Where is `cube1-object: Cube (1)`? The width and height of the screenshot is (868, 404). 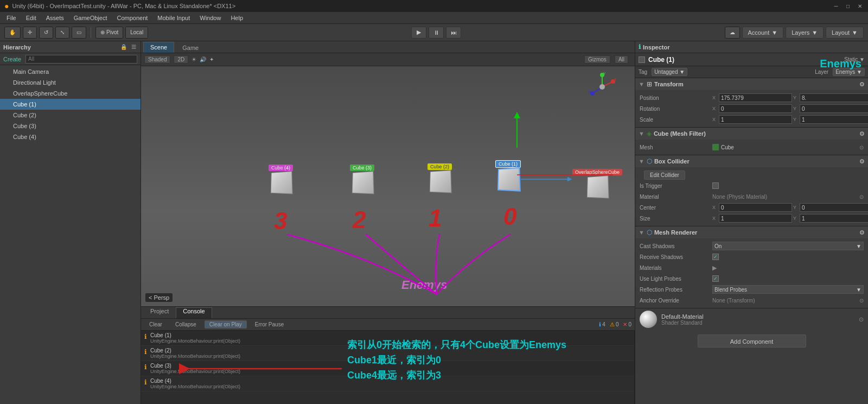 cube1-object: Cube (1) is located at coordinates (508, 175).